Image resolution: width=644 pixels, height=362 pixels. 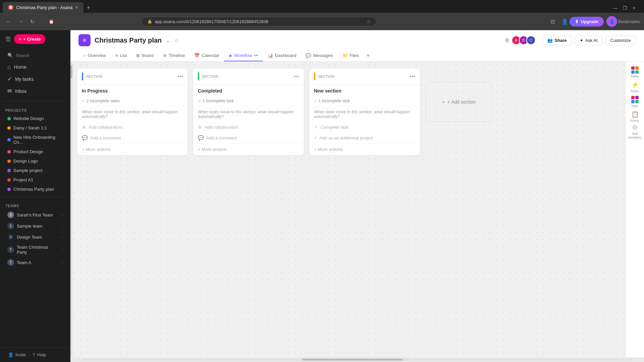 I want to click on team-label: Sample team, so click(x=30, y=226).